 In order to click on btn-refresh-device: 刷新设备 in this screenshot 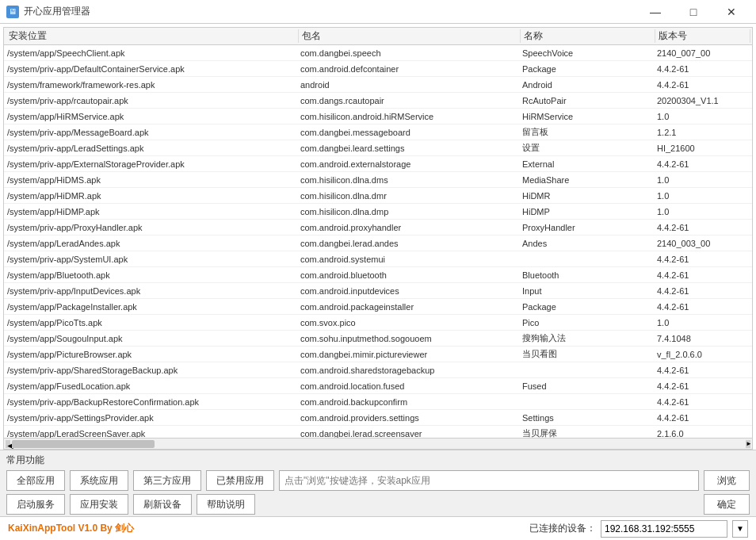, I will do `click(162, 504)`.